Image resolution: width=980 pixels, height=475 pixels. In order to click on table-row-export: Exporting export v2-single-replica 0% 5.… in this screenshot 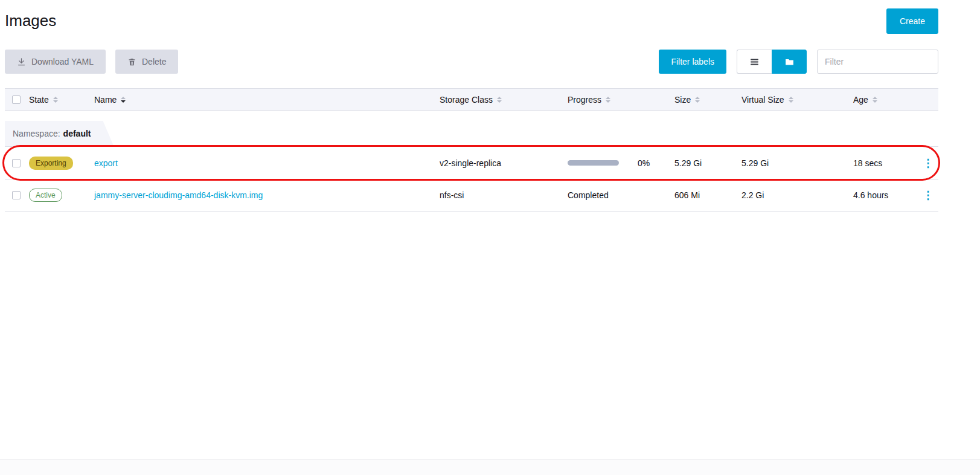, I will do `click(472, 163)`.